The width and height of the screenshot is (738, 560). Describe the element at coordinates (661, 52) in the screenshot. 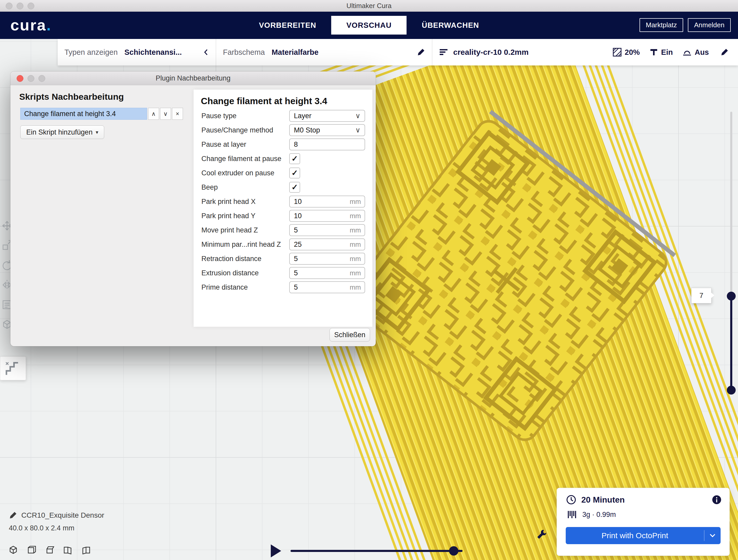

I see `support-setting: Ein` at that location.